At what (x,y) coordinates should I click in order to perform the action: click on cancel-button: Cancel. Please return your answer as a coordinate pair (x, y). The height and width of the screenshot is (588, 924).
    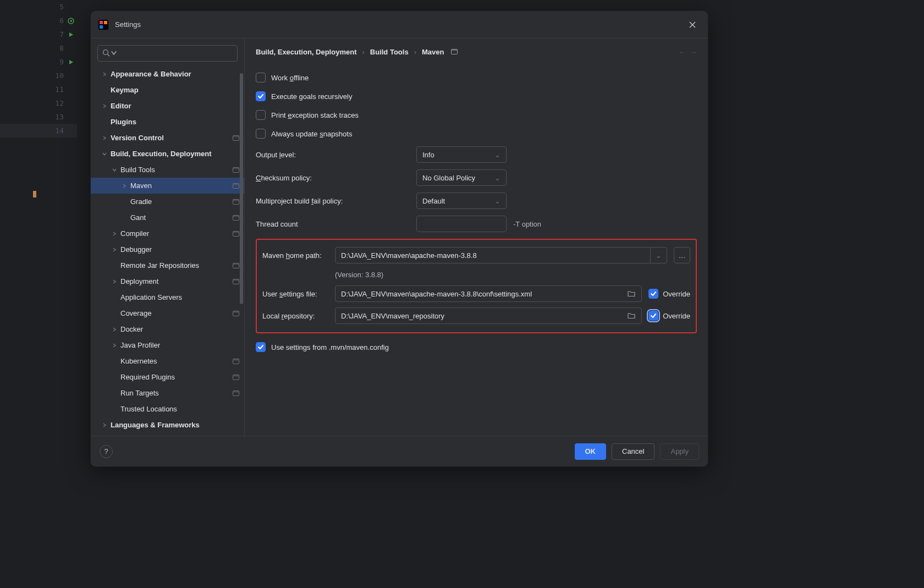
    Looking at the image, I should click on (633, 452).